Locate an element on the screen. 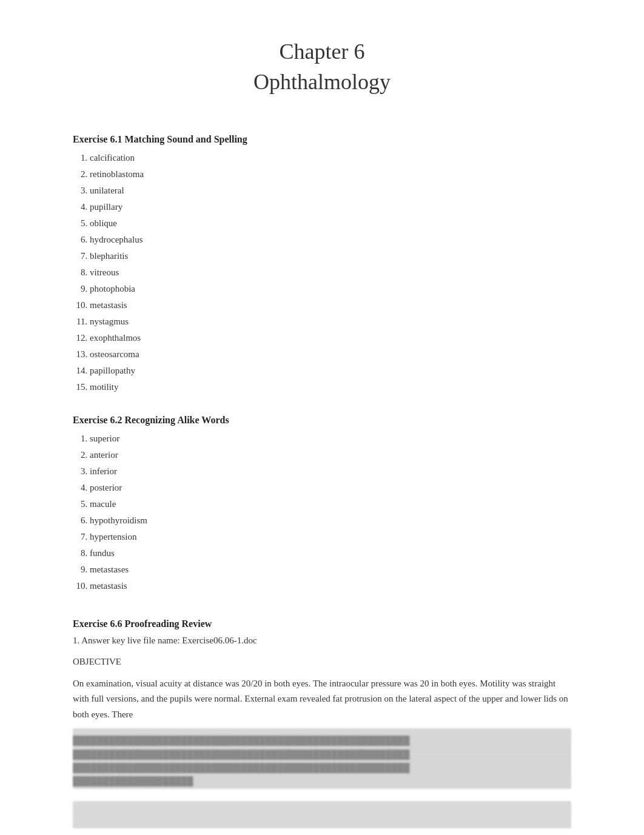  exercise-61-title: Exercise 6.1 Matching Sound and Spelling is located at coordinates (322, 139).